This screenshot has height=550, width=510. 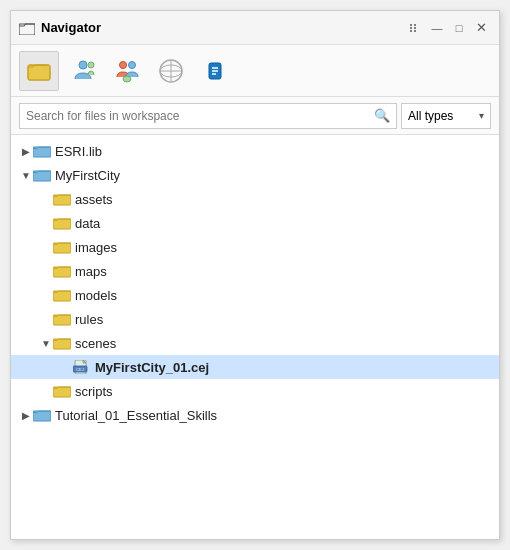 I want to click on search-wrap: 🔍, so click(x=208, y=116).